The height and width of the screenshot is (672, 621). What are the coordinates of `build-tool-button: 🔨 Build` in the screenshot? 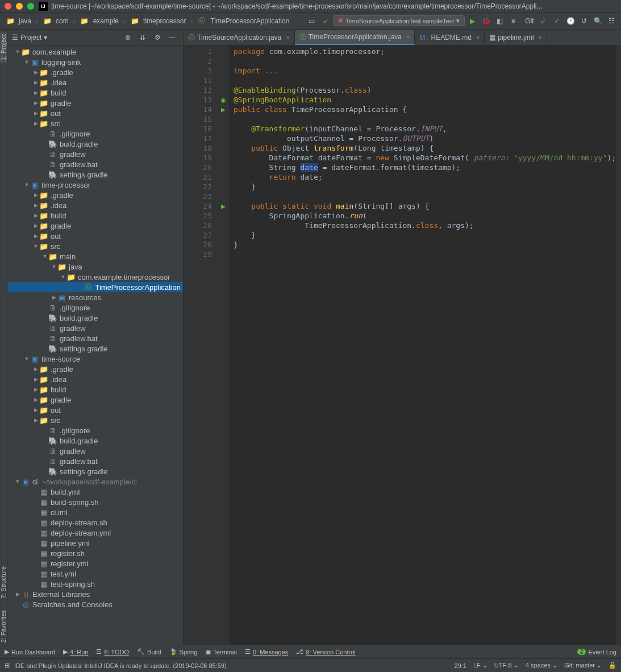 It's located at (149, 652).